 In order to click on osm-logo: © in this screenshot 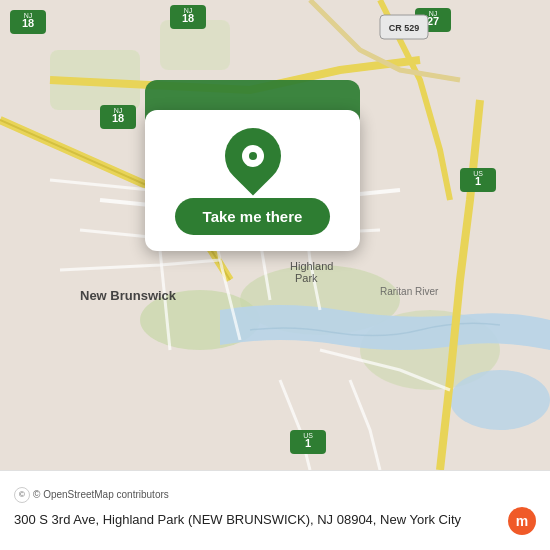, I will do `click(22, 495)`.